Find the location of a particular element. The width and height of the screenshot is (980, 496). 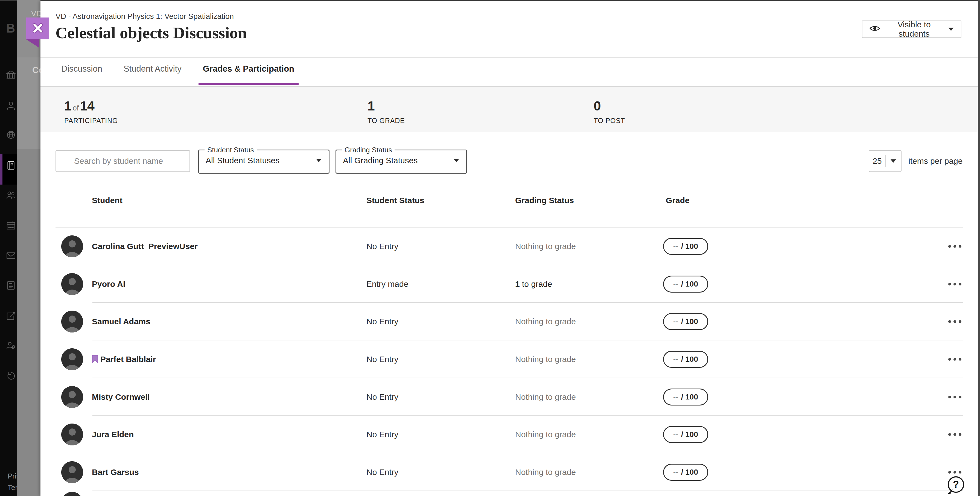

help-icon: ? is located at coordinates (956, 485).